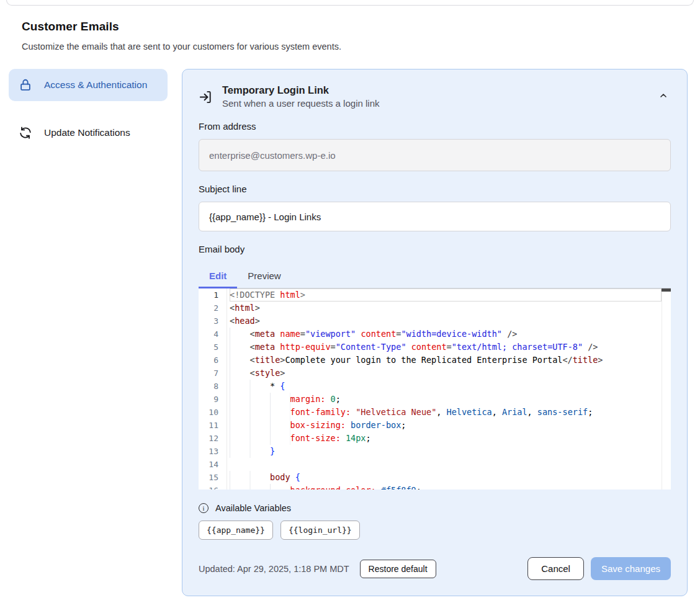 This screenshot has width=700, height=608. What do you see at coordinates (209, 386) in the screenshot?
I see `line-number: 8` at bounding box center [209, 386].